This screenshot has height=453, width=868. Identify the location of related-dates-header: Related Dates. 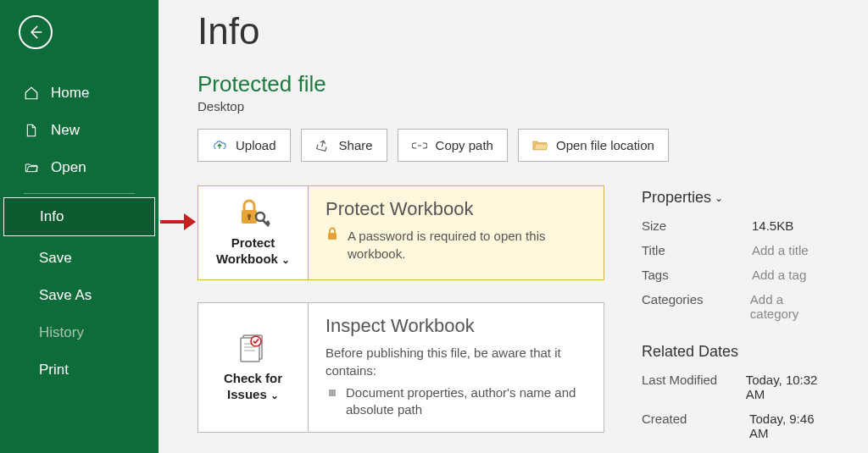
(737, 352).